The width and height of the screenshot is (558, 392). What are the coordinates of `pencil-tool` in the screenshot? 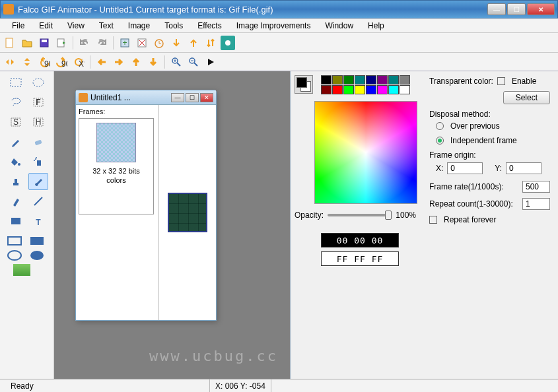 It's located at (16, 142).